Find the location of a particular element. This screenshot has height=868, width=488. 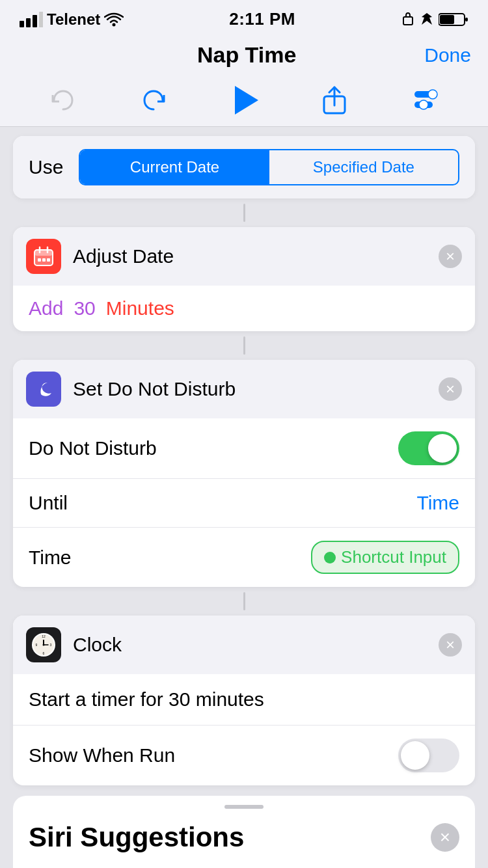

status-right is located at coordinates (435, 20).